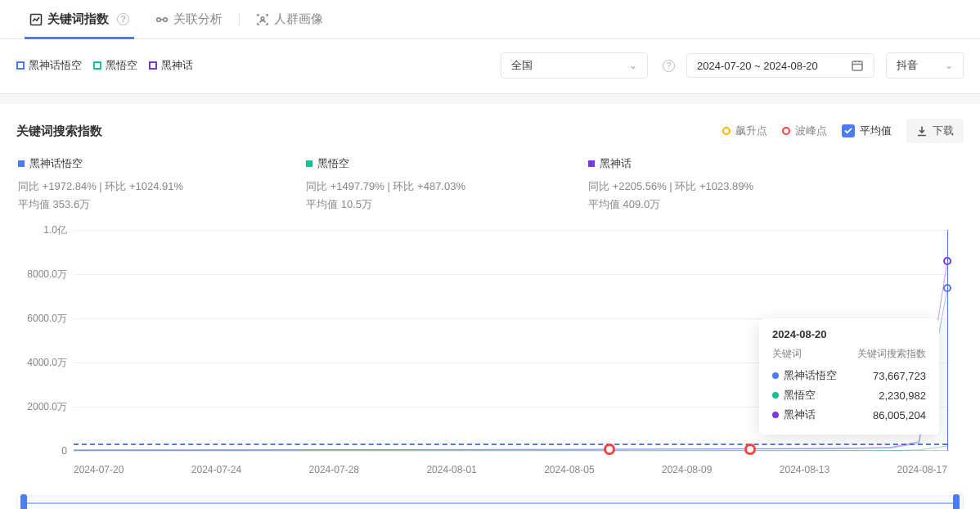  What do you see at coordinates (522, 65) in the screenshot?
I see `region-value: 全国` at bounding box center [522, 65].